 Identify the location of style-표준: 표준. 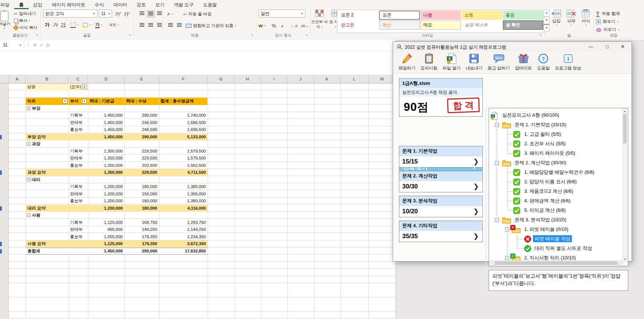
(399, 15).